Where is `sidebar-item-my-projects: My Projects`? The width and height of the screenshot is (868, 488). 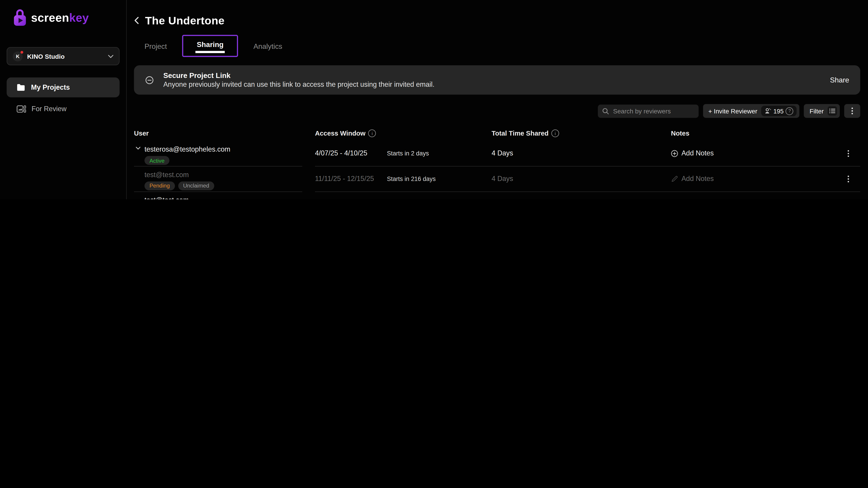 sidebar-item-my-projects: My Projects is located at coordinates (63, 88).